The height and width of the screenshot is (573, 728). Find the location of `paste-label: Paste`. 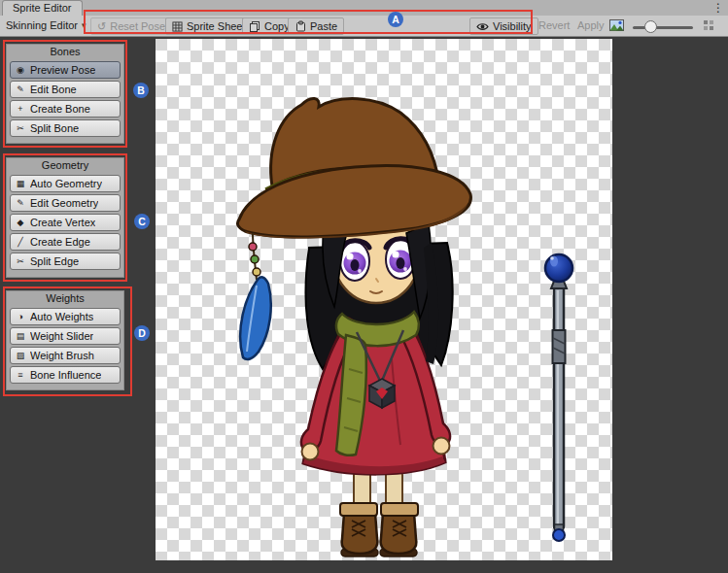

paste-label: Paste is located at coordinates (324, 26).